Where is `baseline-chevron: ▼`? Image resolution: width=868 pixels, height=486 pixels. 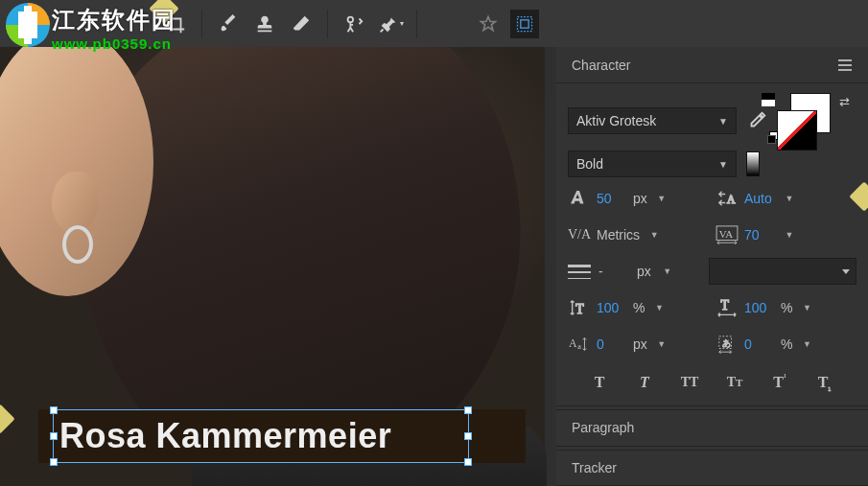
baseline-chevron: ▼ is located at coordinates (662, 344).